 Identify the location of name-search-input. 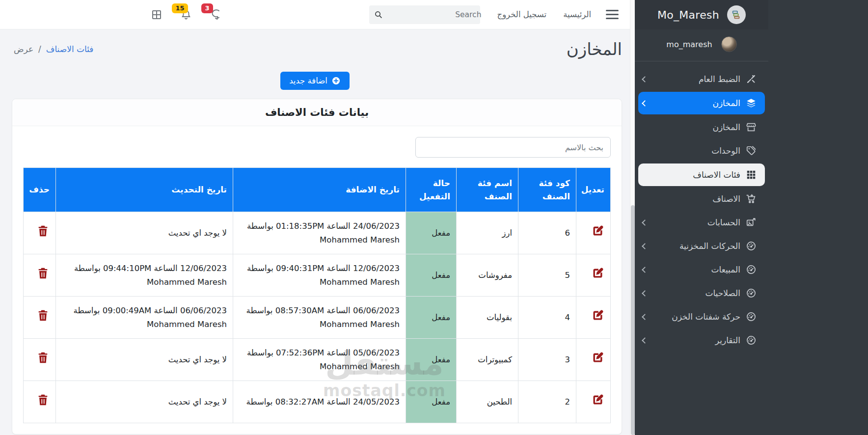
(513, 147).